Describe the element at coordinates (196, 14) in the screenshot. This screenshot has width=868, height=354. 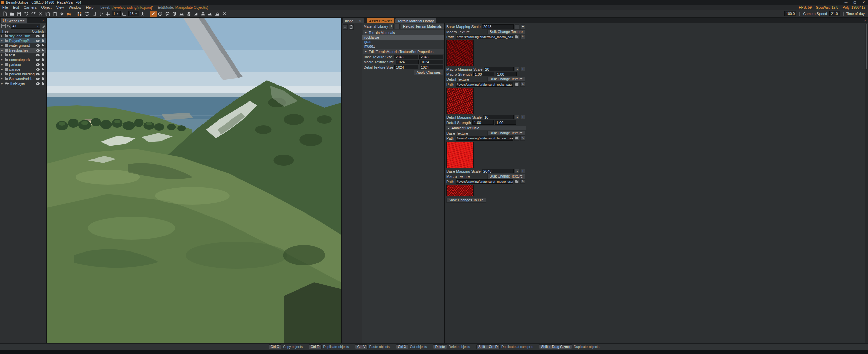
I see `slope-tool-button` at that location.